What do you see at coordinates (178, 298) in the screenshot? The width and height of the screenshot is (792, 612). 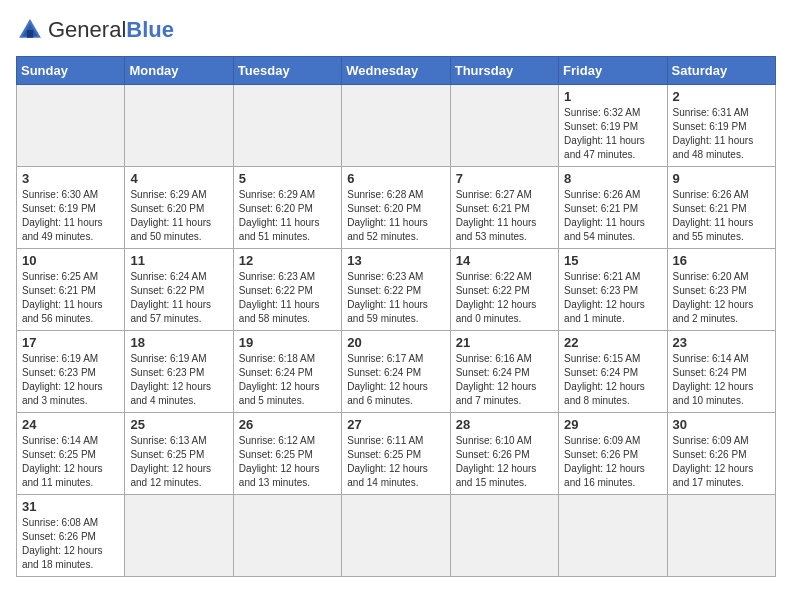 I see `day-info: Sunrise: 6:24 AM Sunset: 6:22 PM Dayligh…` at bounding box center [178, 298].